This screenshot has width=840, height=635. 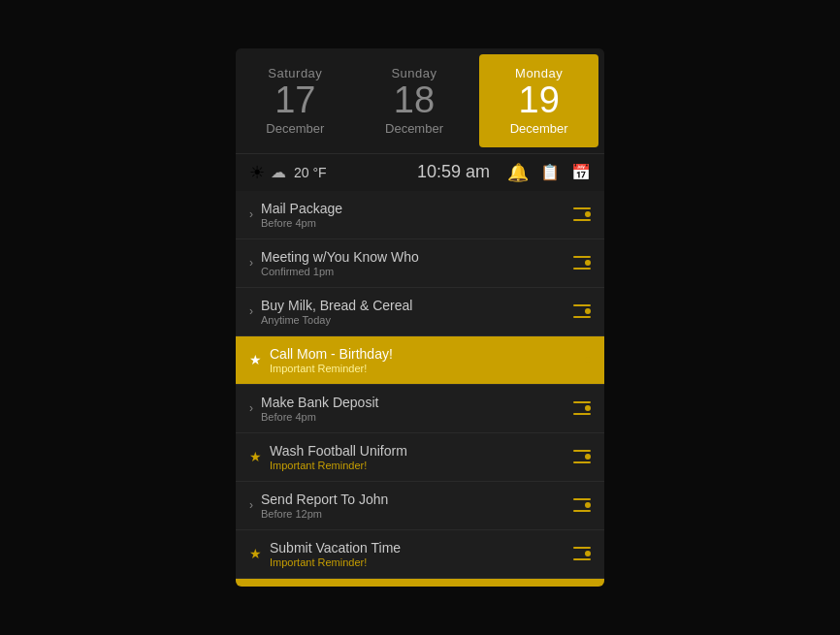 What do you see at coordinates (420, 583) in the screenshot?
I see `bottom-bar` at bounding box center [420, 583].